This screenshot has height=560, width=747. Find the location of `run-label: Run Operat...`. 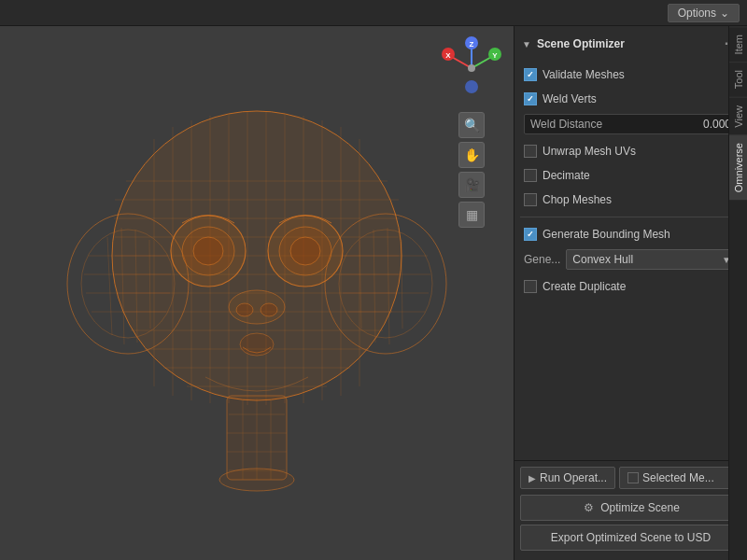

run-label: Run Operat... is located at coordinates (573, 478).